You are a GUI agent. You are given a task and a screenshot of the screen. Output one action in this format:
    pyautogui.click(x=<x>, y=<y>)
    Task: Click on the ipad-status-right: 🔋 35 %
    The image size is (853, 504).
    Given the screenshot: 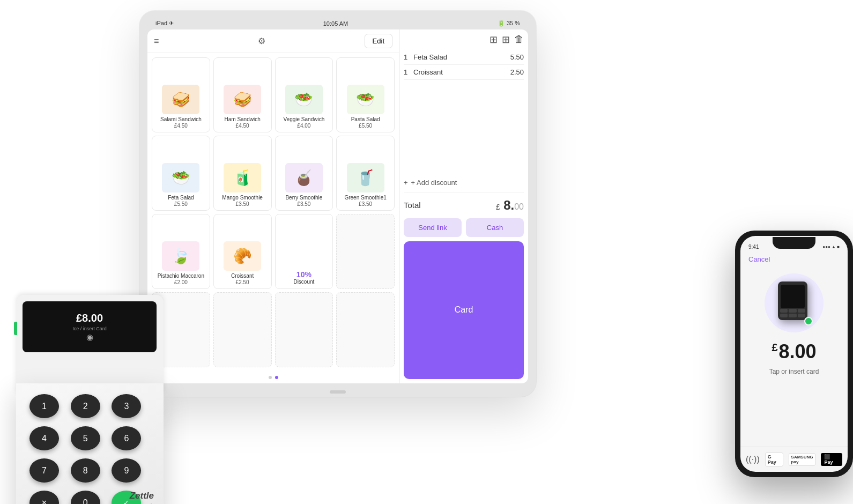 What is the action you would take?
    pyautogui.click(x=509, y=24)
    